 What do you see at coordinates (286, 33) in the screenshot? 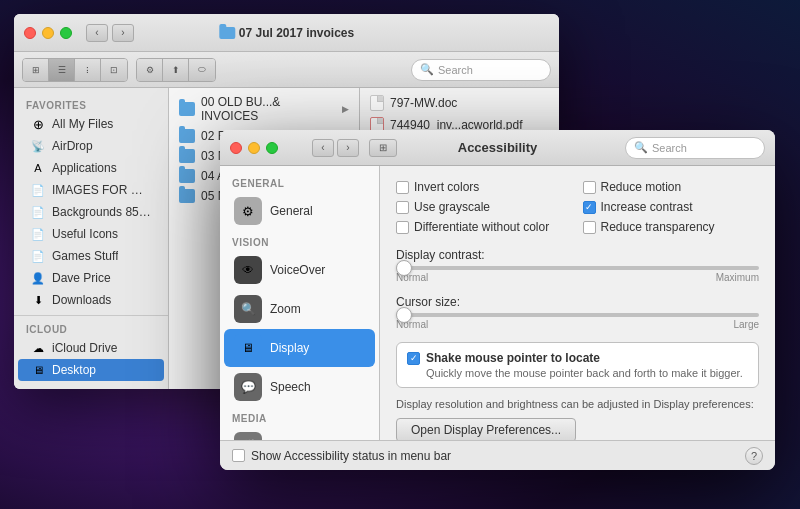
I see `finder-titlebar: ‹ › 07 Jul 2017 invoices` at bounding box center [286, 33].